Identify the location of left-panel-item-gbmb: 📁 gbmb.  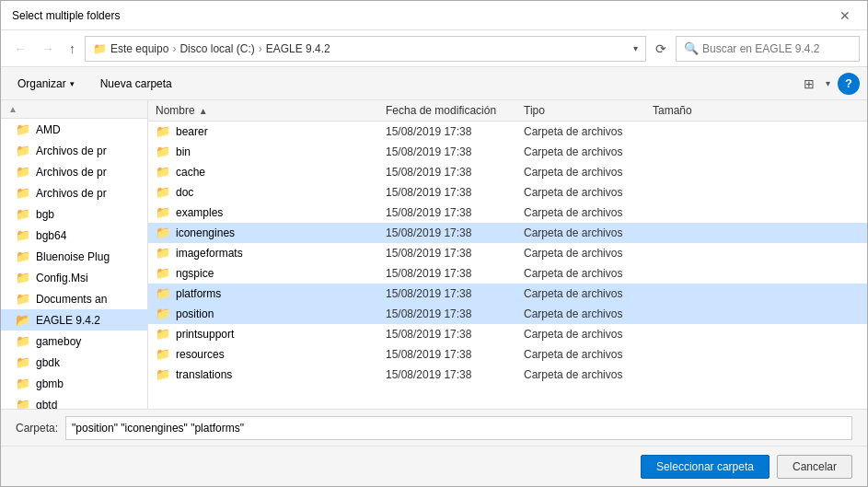
(74, 383).